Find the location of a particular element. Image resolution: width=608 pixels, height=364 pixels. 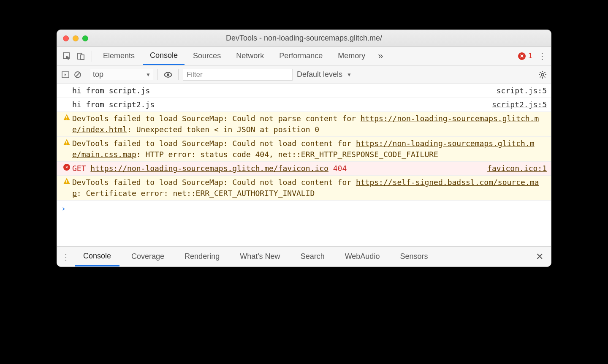

prompt-chevron-icon: › is located at coordinates (63, 209).